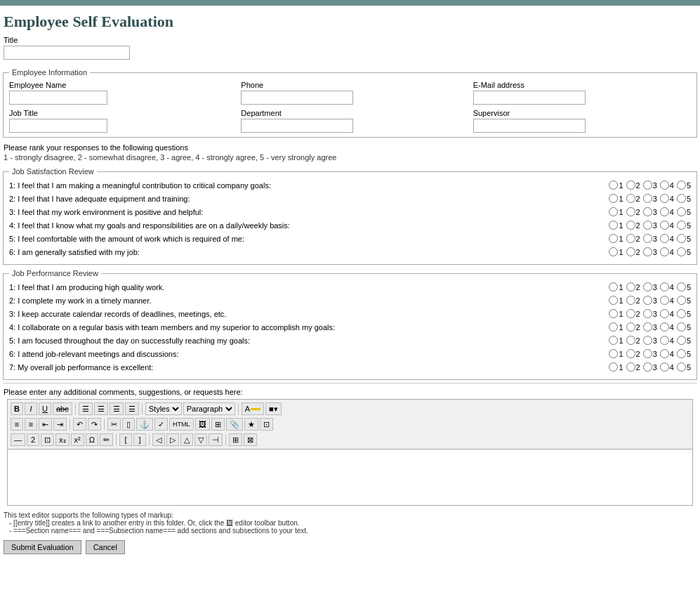 This screenshot has width=700, height=609. I want to click on pencil-button: ✏, so click(107, 440).